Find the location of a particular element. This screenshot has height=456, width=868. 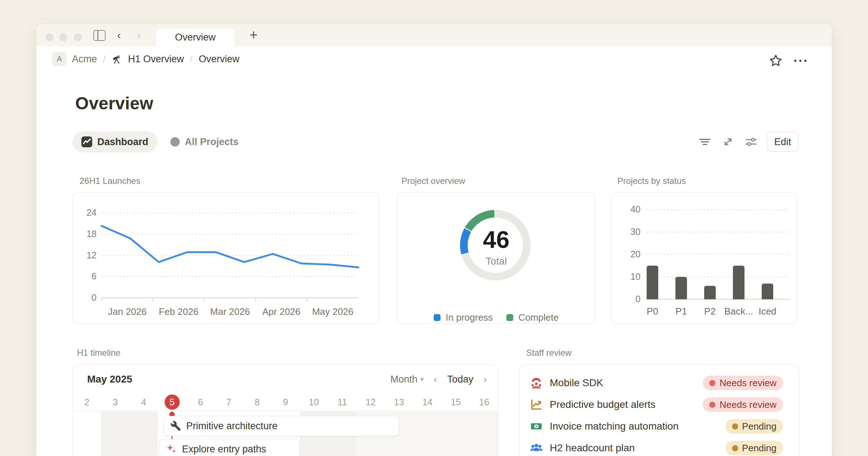

timeline-controls: Month ▾ ‹ Today › is located at coordinates (439, 379).